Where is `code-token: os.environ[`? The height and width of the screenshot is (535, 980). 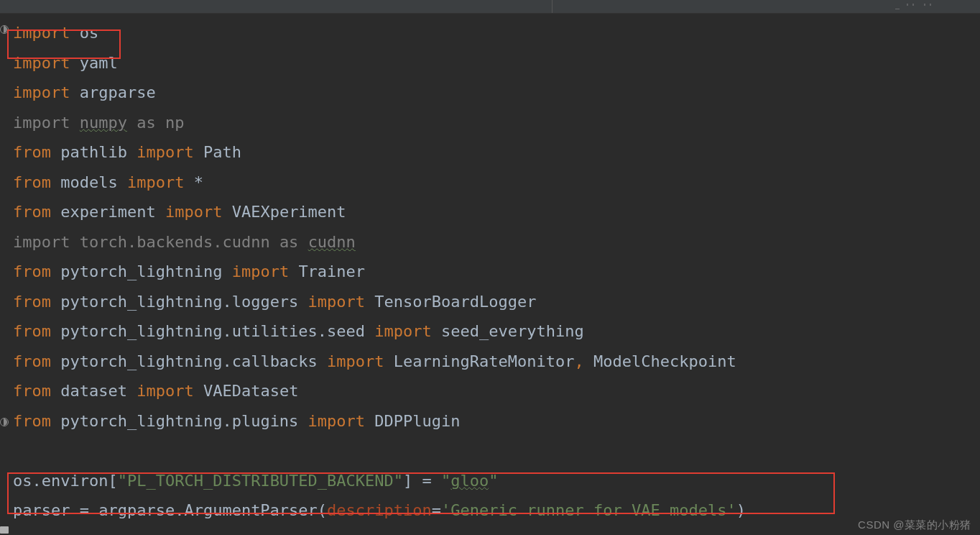
code-token: os.environ[ is located at coordinates (65, 480).